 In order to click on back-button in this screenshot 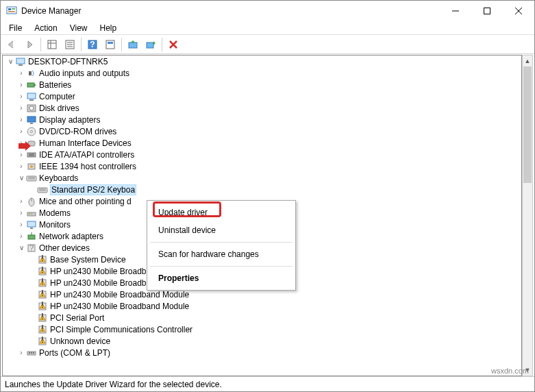, I will do `click(12, 45)`.